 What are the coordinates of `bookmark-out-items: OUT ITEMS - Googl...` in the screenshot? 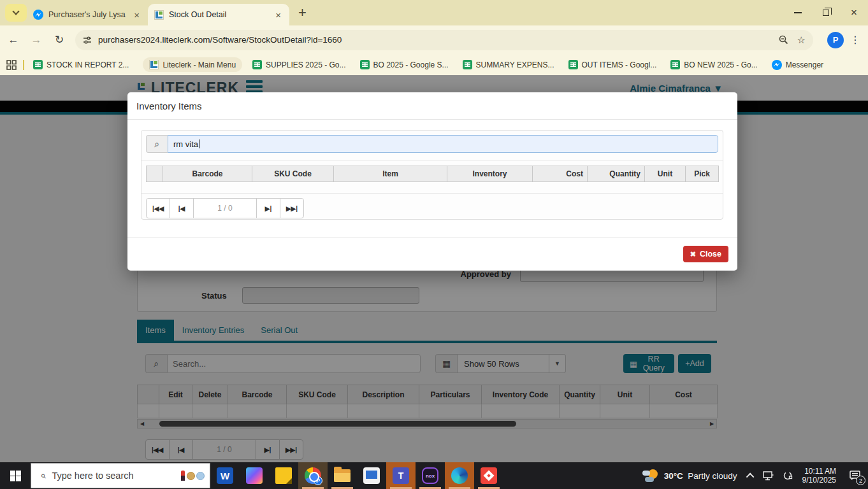 It's located at (613, 65).